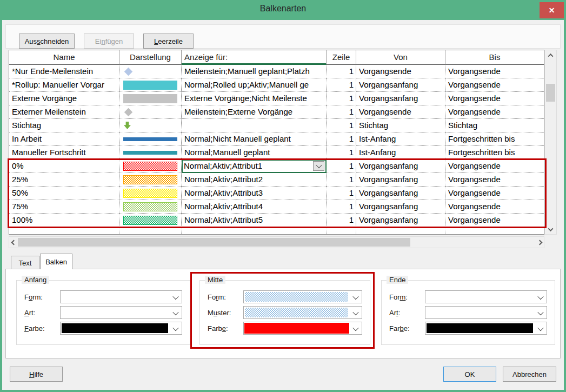 The width and height of the screenshot is (566, 392). Describe the element at coordinates (550, 93) in the screenshot. I see `vertical-scroll-thumb` at that location.